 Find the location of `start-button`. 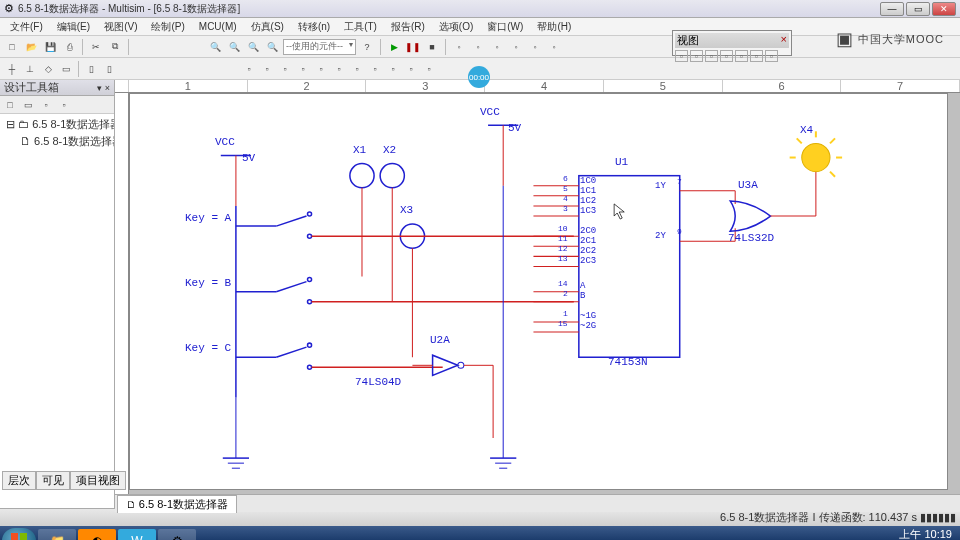

start-button is located at coordinates (19, 534).